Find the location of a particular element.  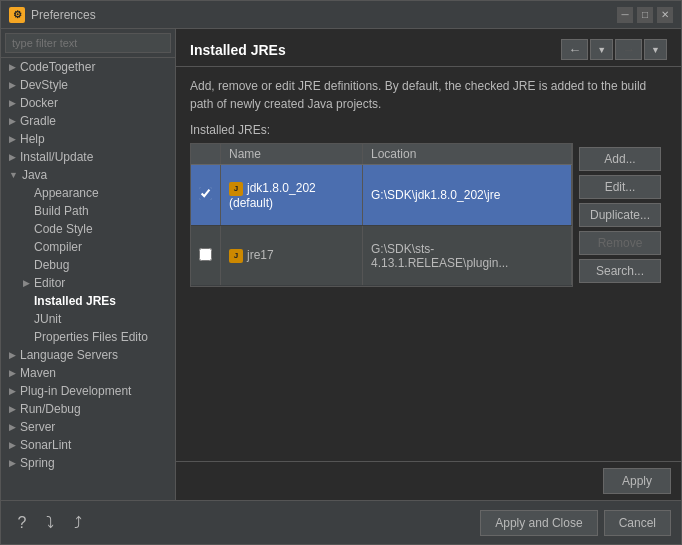

sidebar-item-installed-jres: ▶Installed JREs is located at coordinates (88, 301).